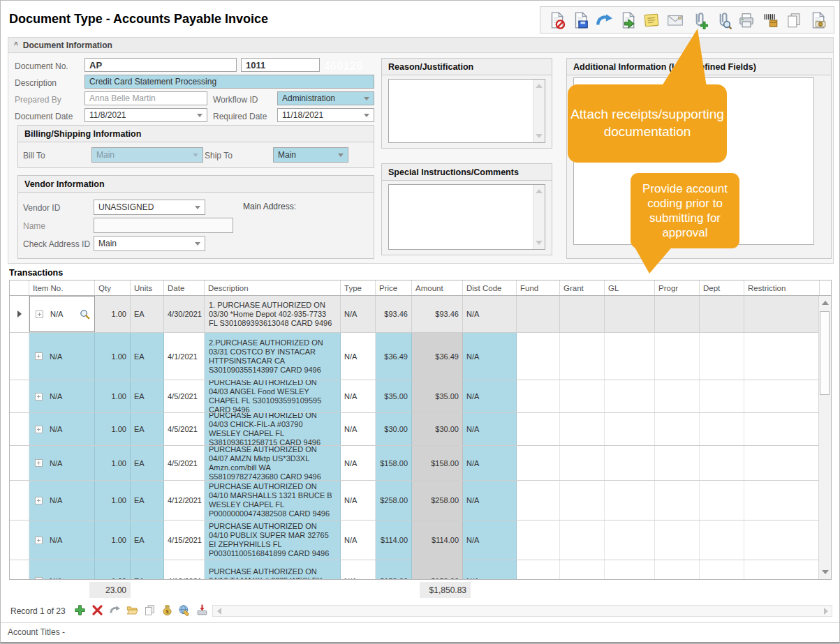  Describe the element at coordinates (184, 287) in the screenshot. I see `grid-header-date: Date` at that location.